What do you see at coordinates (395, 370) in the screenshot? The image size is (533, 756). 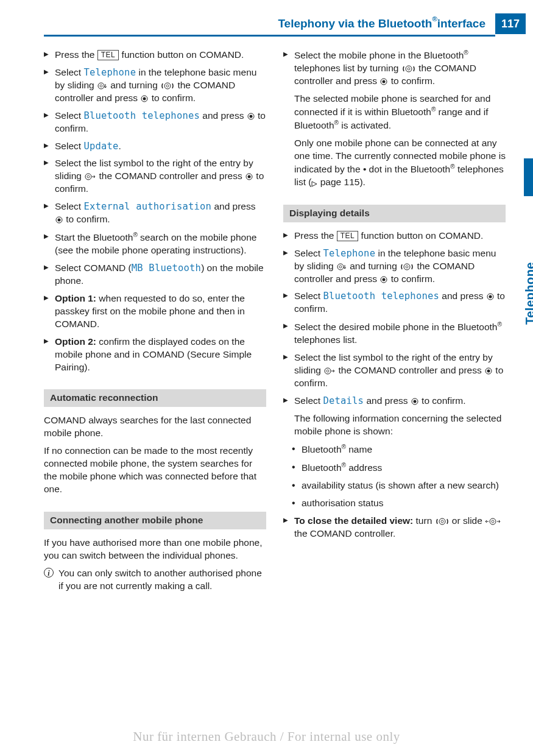 I see `step-select-list-symbol-2: Select the list symbol to the right of t…` at bounding box center [395, 370].